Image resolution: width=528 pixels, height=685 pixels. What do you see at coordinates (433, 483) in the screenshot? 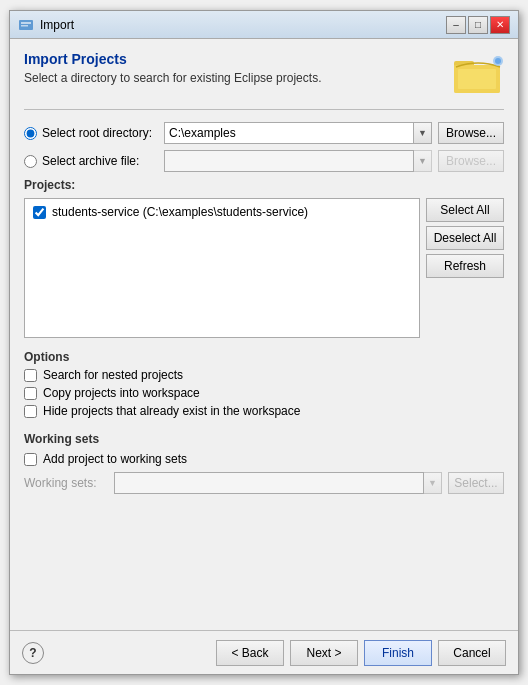
I see `working-sets-arrow: ▼` at bounding box center [433, 483].